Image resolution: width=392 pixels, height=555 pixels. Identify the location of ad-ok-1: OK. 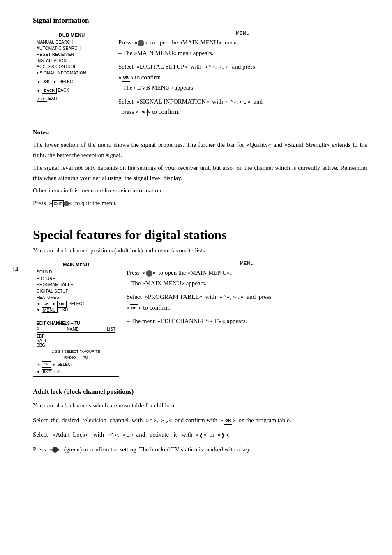
(228, 421).